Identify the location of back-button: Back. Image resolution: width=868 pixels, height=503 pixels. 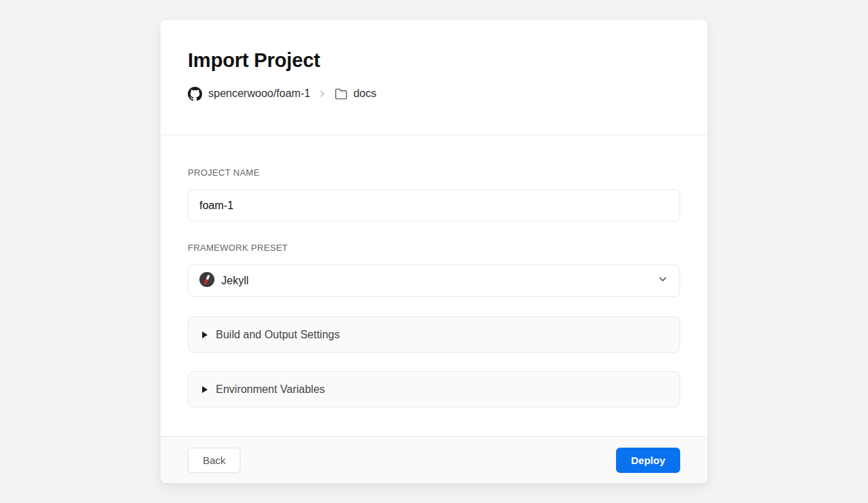
(214, 461).